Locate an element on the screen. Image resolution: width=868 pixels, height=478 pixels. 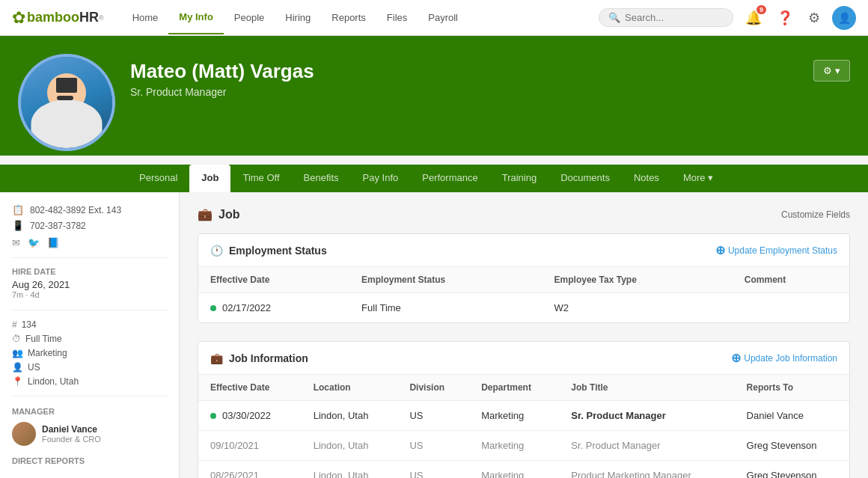
phone2-row: 📱 702-387-3782 is located at coordinates (90, 226).